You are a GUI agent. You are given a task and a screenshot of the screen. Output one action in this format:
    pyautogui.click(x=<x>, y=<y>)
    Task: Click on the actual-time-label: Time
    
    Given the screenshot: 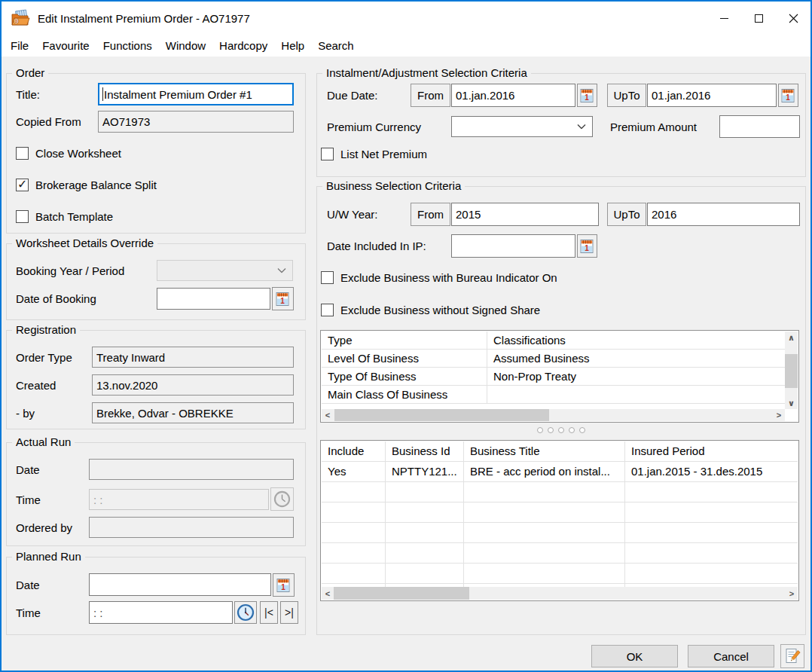 What is the action you would take?
    pyautogui.click(x=29, y=499)
    